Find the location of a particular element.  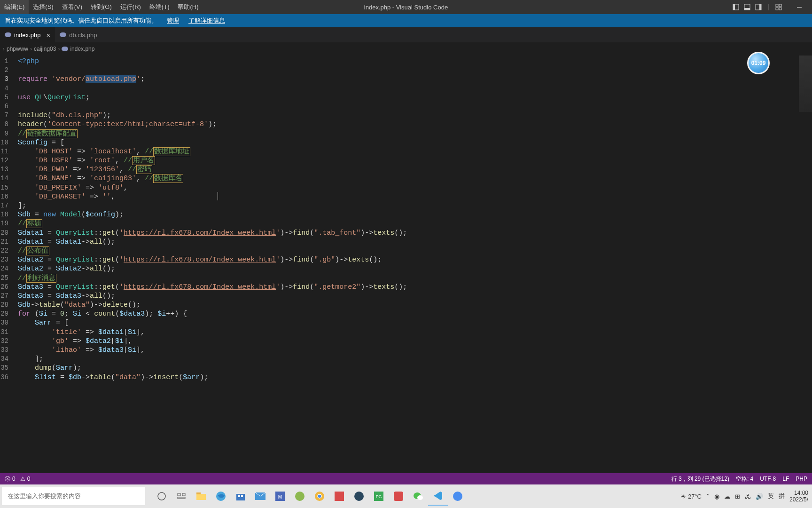

code-line: include("db.cls.php"); is located at coordinates (413, 116).